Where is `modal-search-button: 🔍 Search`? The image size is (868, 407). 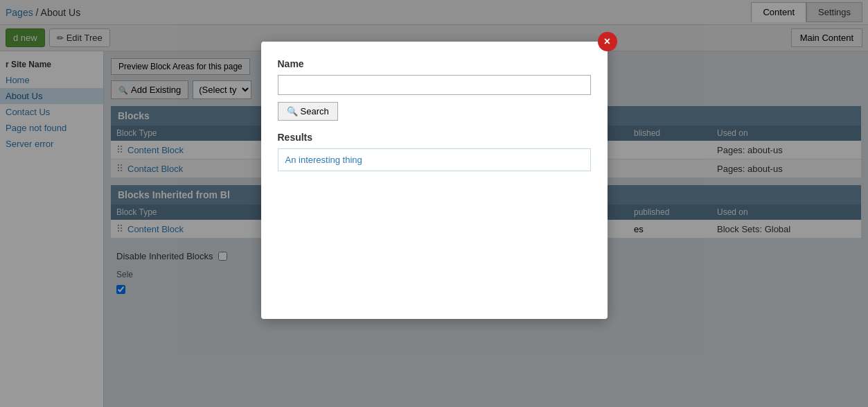 modal-search-button: 🔍 Search is located at coordinates (308, 111).